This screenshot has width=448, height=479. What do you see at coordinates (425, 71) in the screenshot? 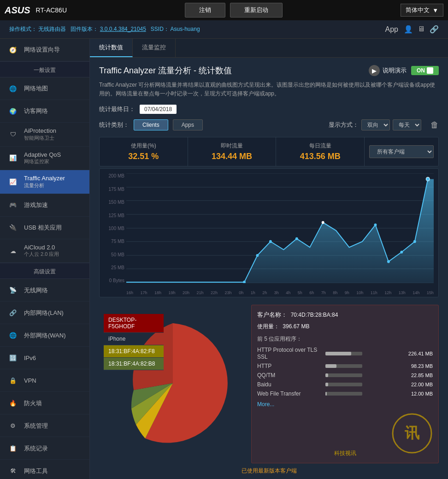
I see `toggle-on-button: ON` at bounding box center [425, 71].